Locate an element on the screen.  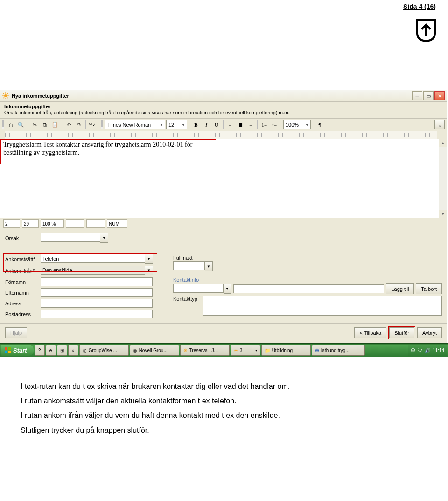
taskbar-item-label: GroupWise ... is located at coordinates (103, 350).